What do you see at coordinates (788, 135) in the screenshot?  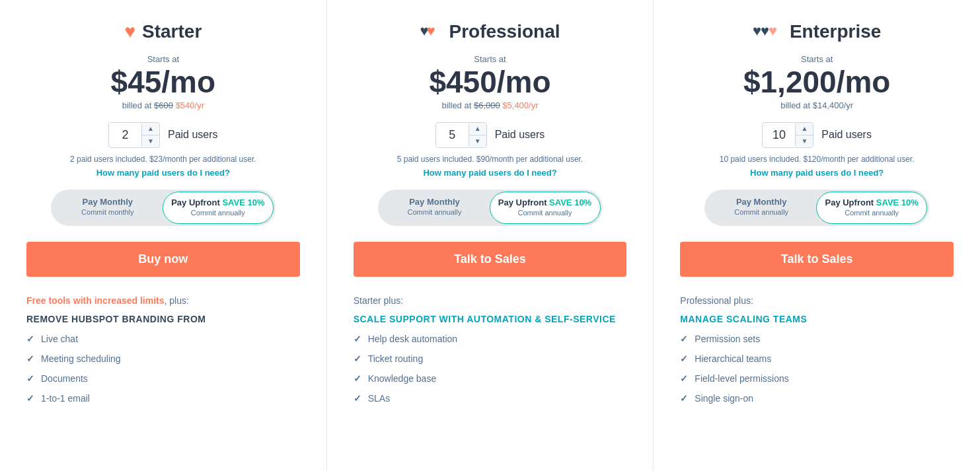 I see `users-stepper: 10 ▲ ▼` at bounding box center [788, 135].